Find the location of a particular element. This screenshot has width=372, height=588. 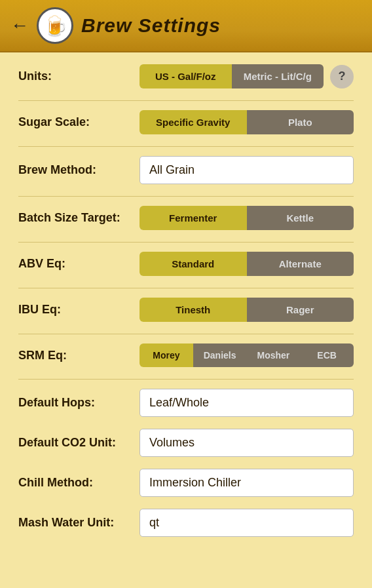

units-metric-button: Metric - Lit/C/g is located at coordinates (278, 76).